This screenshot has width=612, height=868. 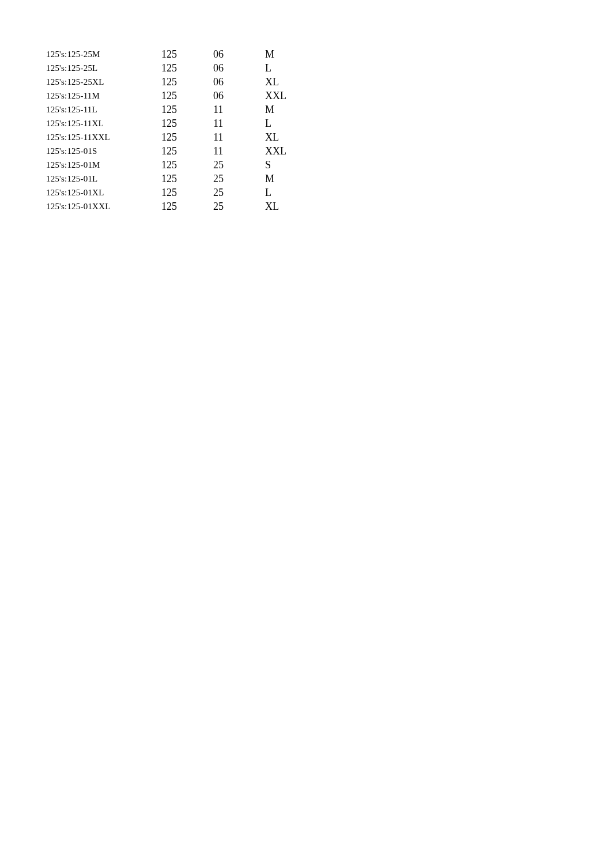 I want to click on cell-label: 125's:125-11M, so click(x=104, y=96).